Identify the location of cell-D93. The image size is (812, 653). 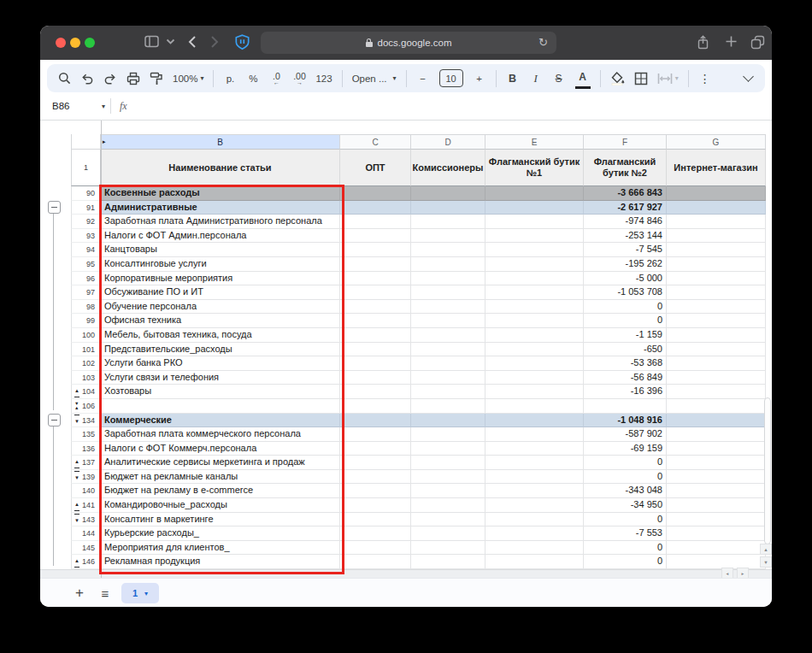
(448, 236).